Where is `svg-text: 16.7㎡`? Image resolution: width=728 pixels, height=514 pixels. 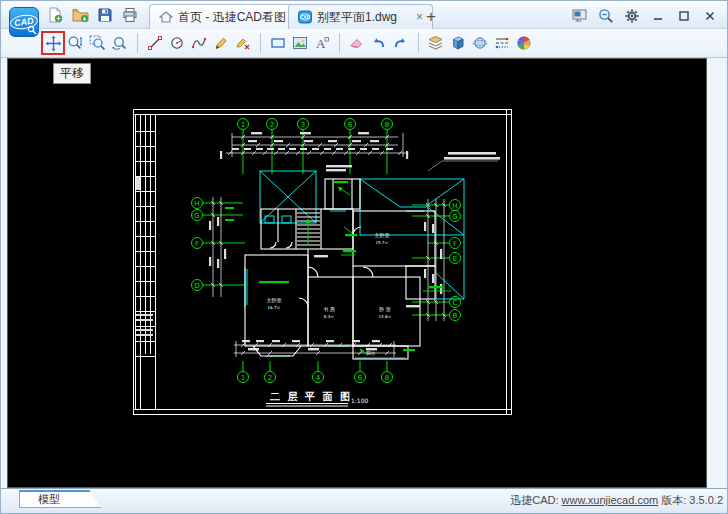 svg-text: 16.7㎡ is located at coordinates (274, 308).